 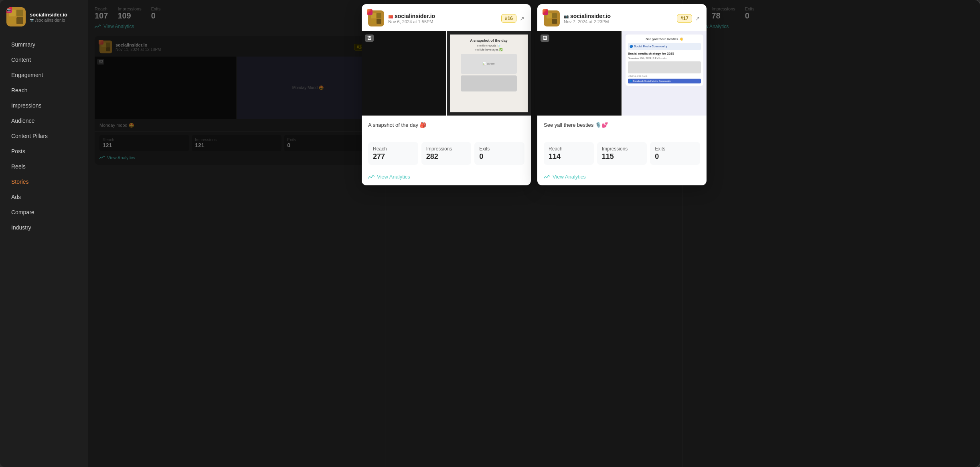 I want to click on modal-stats-1: Reach 277 Impressions 282 Exits 0, so click(x=446, y=153).